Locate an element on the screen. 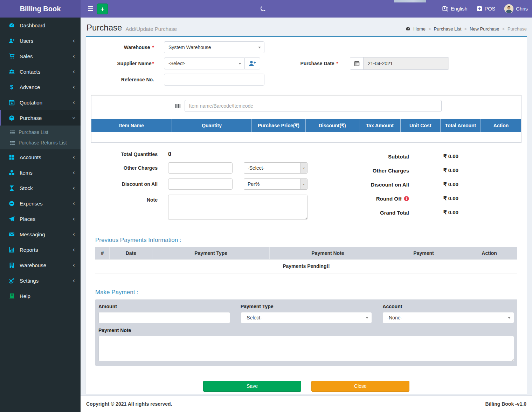  sidebar-item-label: Purchase is located at coordinates (46, 118).